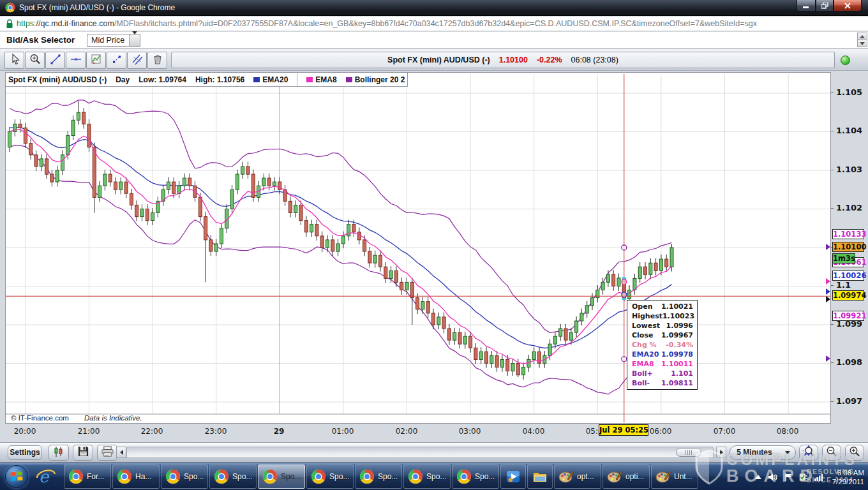 Image resolution: width=868 pixels, height=490 pixels. Describe the element at coordinates (439, 60) in the screenshot. I see `instrument-name: Spot FX (mini) AUD/USD (-)` at that location.